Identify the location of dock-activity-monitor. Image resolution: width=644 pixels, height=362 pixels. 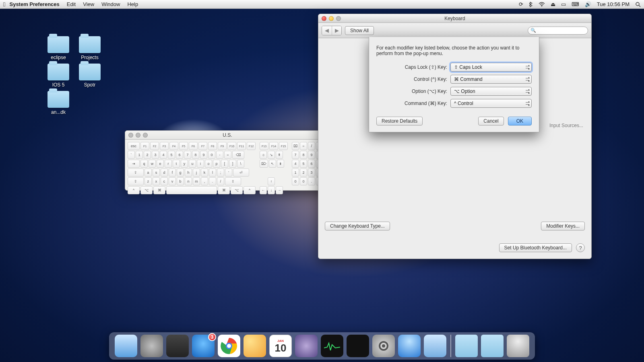
(332, 346).